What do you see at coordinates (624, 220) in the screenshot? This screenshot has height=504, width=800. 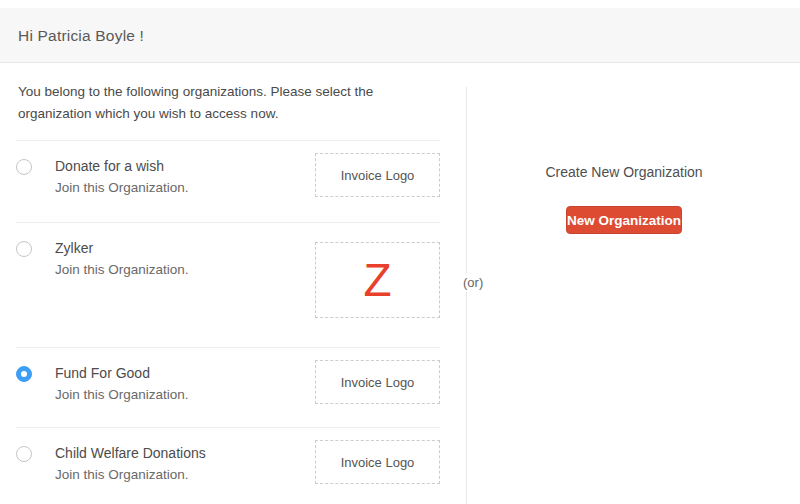 I see `new-organization-button: New Organization` at bounding box center [624, 220].